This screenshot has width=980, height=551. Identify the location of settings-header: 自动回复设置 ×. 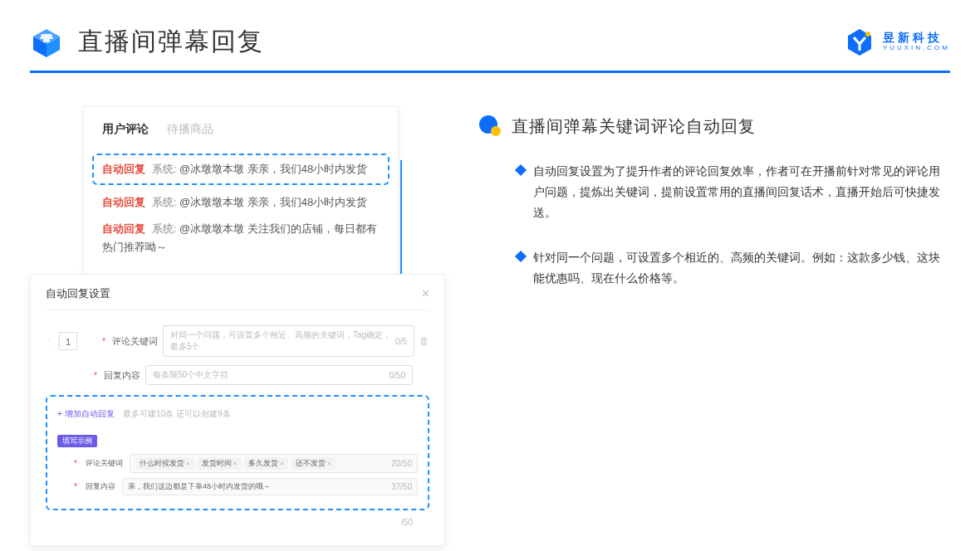
(238, 299).